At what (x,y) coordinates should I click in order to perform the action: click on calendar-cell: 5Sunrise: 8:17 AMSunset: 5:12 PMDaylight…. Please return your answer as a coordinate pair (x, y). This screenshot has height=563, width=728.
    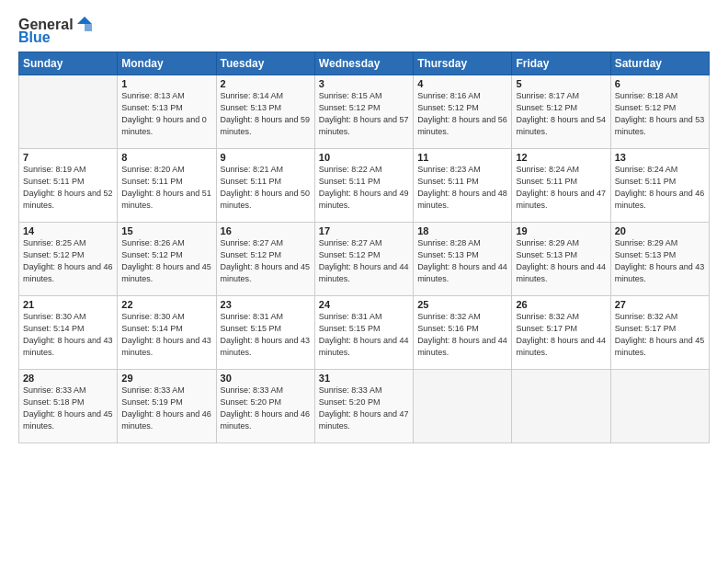
    Looking at the image, I should click on (561, 112).